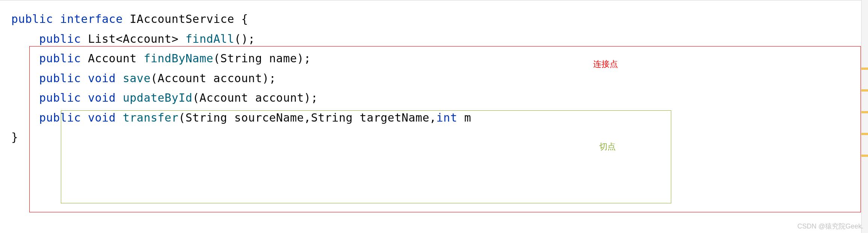 This screenshot has height=233, width=868. I want to click on return-type: List<Account>, so click(133, 39).